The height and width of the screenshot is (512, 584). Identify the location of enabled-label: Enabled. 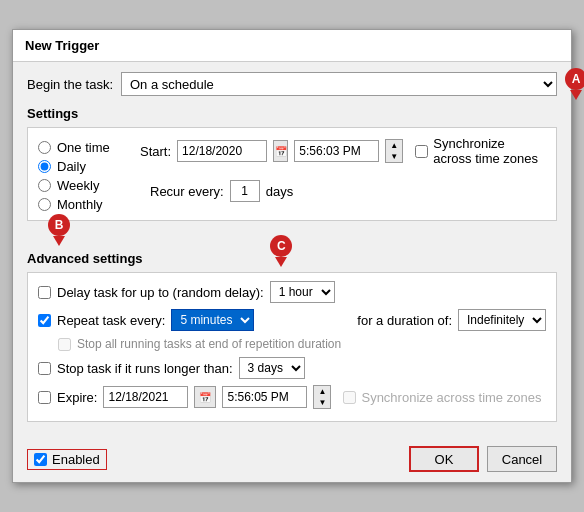
(76, 460).